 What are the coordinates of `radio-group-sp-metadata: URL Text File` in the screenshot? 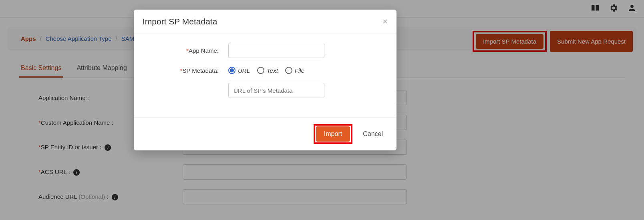 It's located at (266, 70).